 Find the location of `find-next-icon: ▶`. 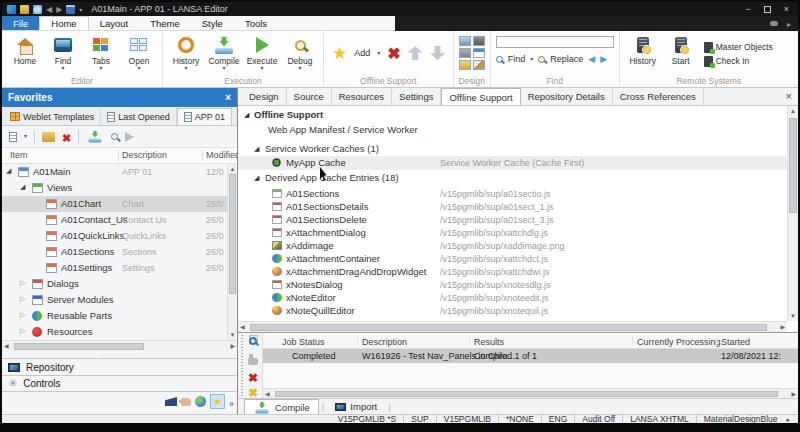

find-next-icon: ▶ is located at coordinates (604, 59).